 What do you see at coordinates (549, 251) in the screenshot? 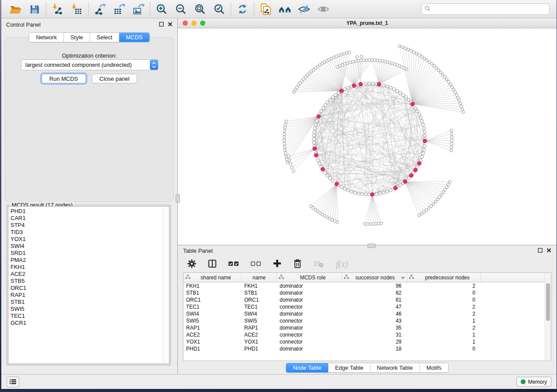
I see `close-table-panel-icon` at bounding box center [549, 251].